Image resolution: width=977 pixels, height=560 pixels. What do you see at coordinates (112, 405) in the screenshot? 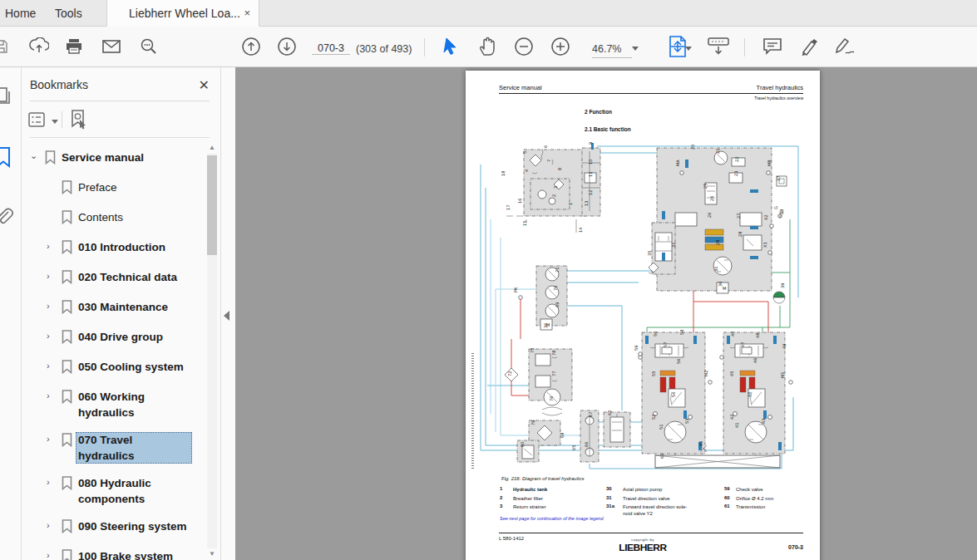
I see `bookmark-item: › 060 Working hydraulics` at bounding box center [112, 405].